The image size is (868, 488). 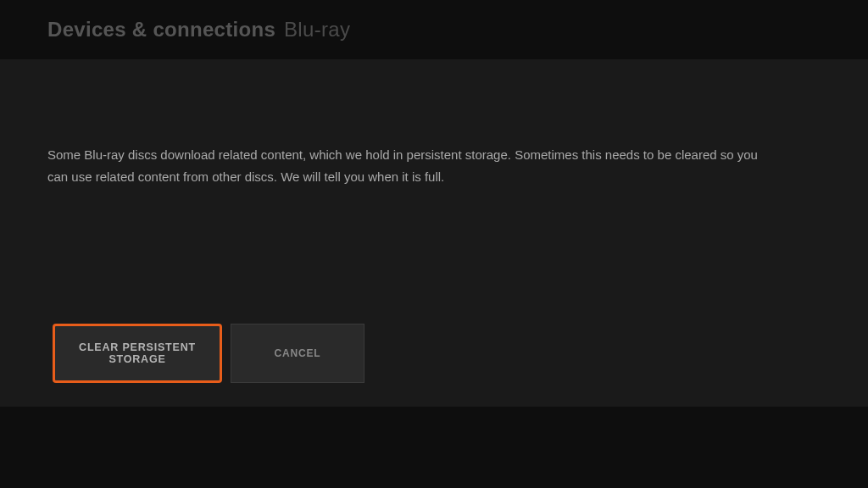 I want to click on button-row: CLEAR PERSISTENT STORAGE CANCEL, so click(x=209, y=353).